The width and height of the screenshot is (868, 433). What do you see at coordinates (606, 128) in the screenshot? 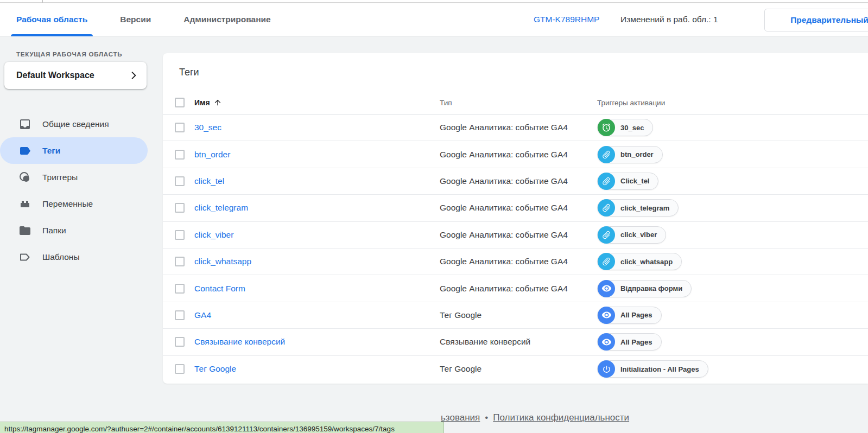
I see `timer-icon` at bounding box center [606, 128].